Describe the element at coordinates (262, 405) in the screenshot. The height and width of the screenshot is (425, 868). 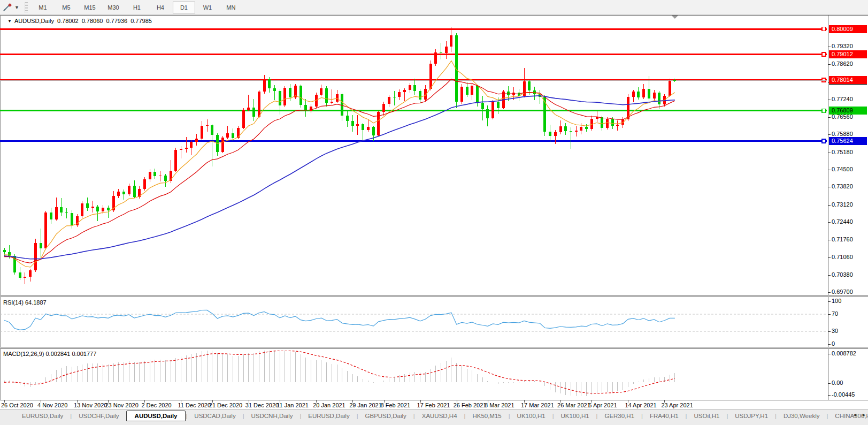
I see `date-tick-label: 31 Dec 2020` at that location.